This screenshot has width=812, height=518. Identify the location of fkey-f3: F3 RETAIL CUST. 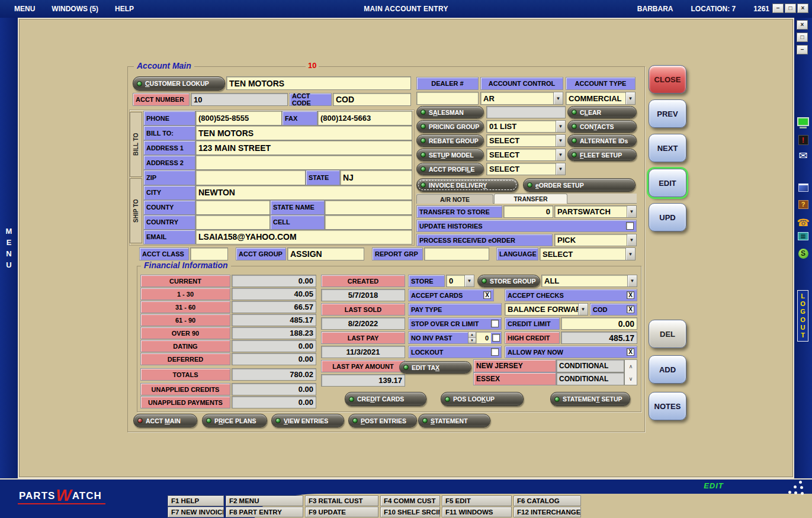
(342, 501).